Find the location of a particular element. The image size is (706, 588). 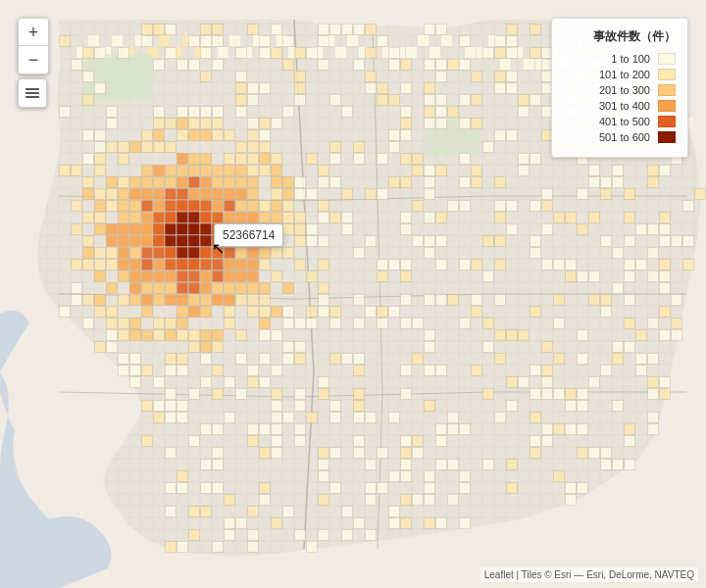

legend-item-4: 301 to 400 is located at coordinates (620, 106).